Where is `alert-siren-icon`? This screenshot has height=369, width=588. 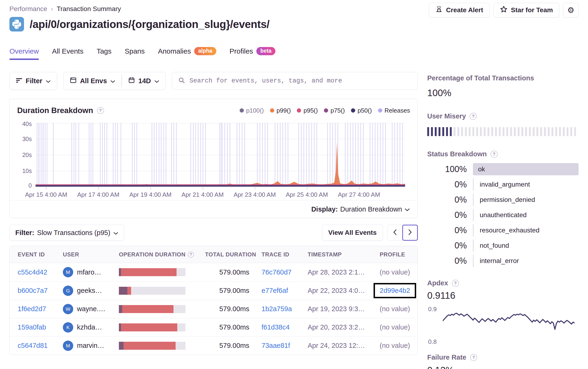
alert-siren-icon is located at coordinates (439, 10).